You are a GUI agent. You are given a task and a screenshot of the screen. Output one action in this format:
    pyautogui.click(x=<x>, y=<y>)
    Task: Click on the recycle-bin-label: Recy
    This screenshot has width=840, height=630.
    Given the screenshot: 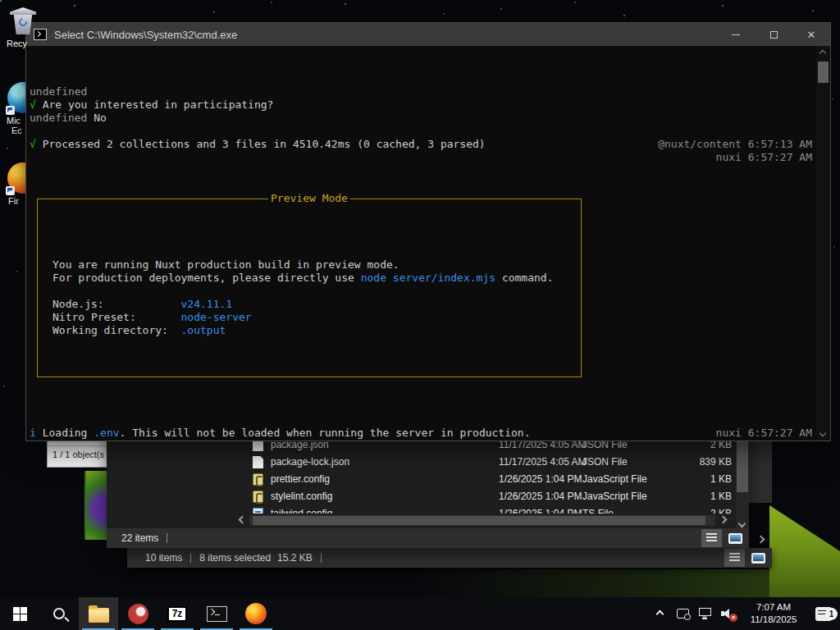 What is the action you would take?
    pyautogui.click(x=23, y=43)
    